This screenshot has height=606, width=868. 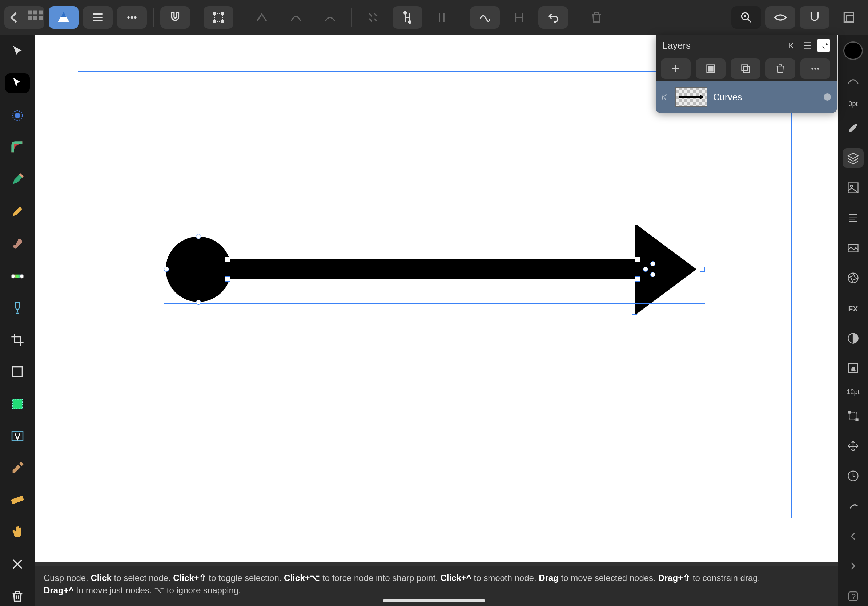 What do you see at coordinates (17, 83) in the screenshot?
I see `node-tool` at bounding box center [17, 83].